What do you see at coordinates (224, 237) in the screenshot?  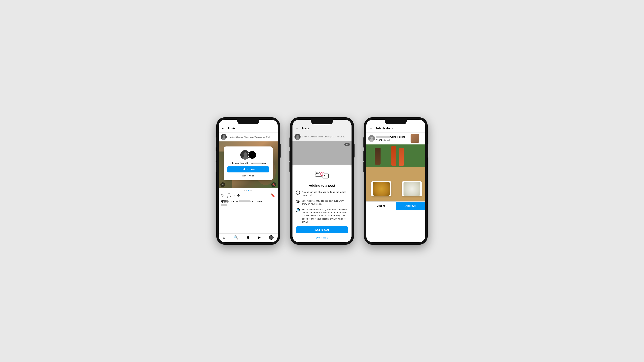 I see `nav-home-icon: ⌂` at bounding box center [224, 237].